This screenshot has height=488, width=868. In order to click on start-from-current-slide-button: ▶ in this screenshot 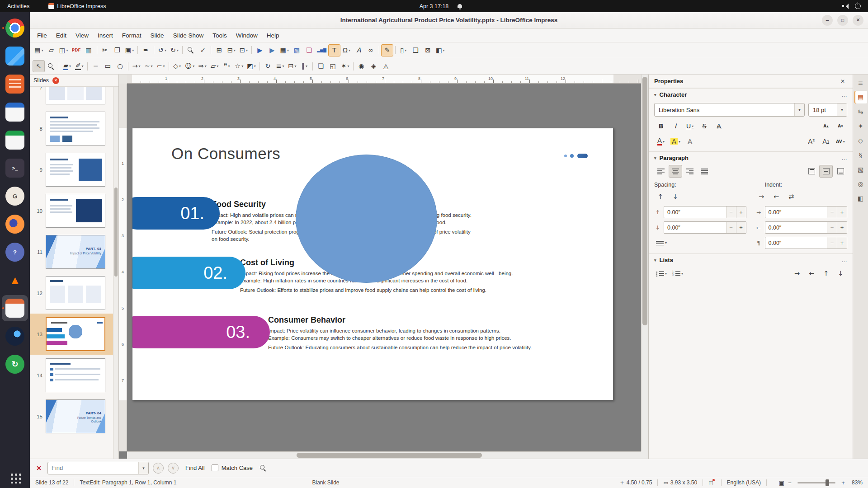, I will do `click(272, 51)`.